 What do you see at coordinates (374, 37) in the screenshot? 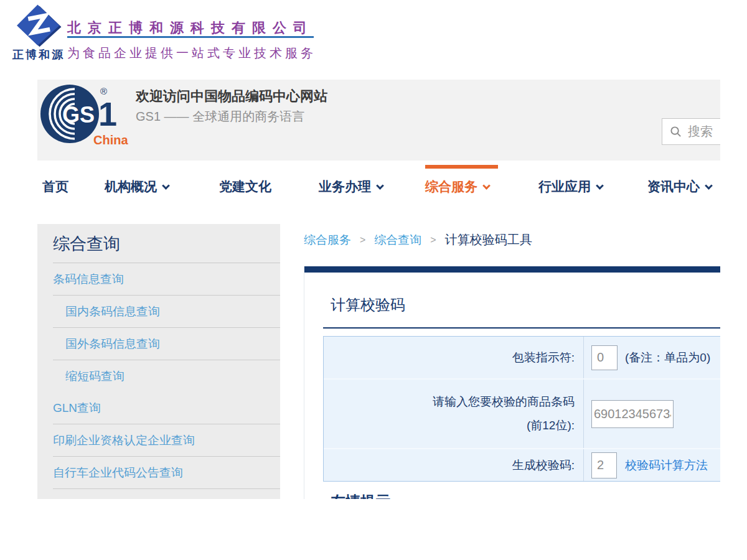
I see `company-header: 正博和源 北京正博和源科技有限公司 为食品企业提供一站式专业技术服务` at bounding box center [374, 37].